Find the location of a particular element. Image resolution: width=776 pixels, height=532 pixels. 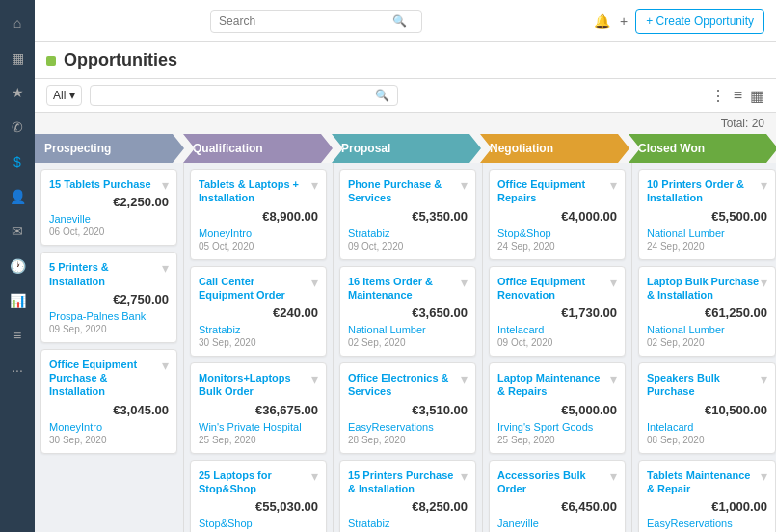

kanban-header: Prospecting Qualification Proposal Negot… is located at coordinates (405, 148).